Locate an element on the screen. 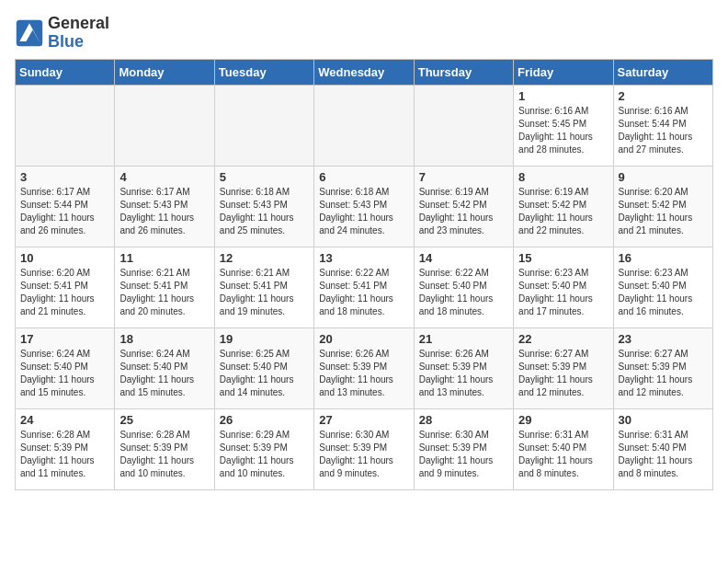  weekday-header: Saturday is located at coordinates (663, 72).